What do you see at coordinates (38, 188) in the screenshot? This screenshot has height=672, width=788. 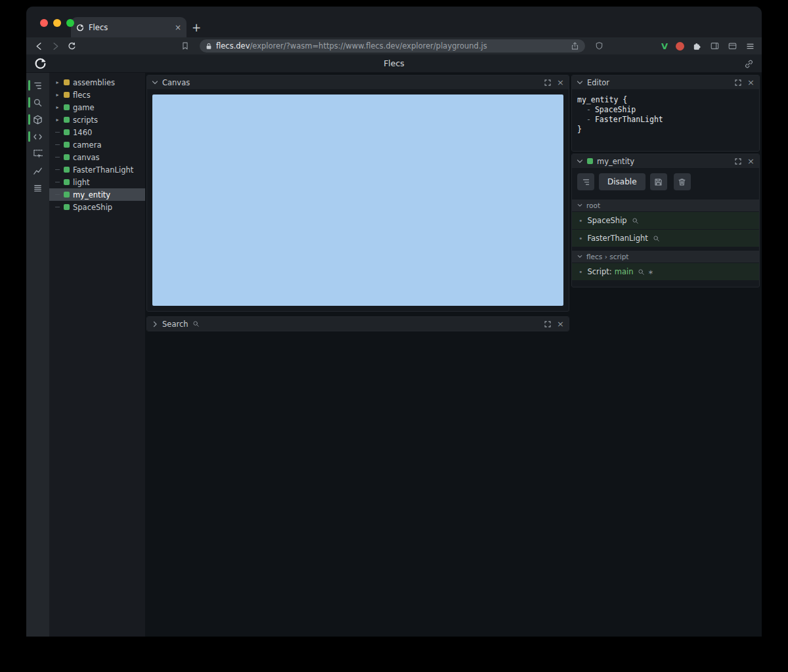 I see `sidebar-item-tables` at bounding box center [38, 188].